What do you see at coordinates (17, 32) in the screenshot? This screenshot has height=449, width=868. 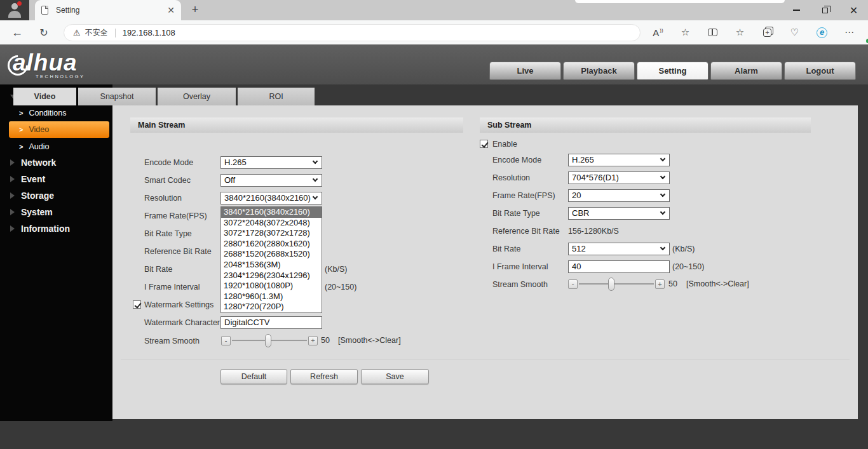 I see `back-icon: ←` at bounding box center [17, 32].